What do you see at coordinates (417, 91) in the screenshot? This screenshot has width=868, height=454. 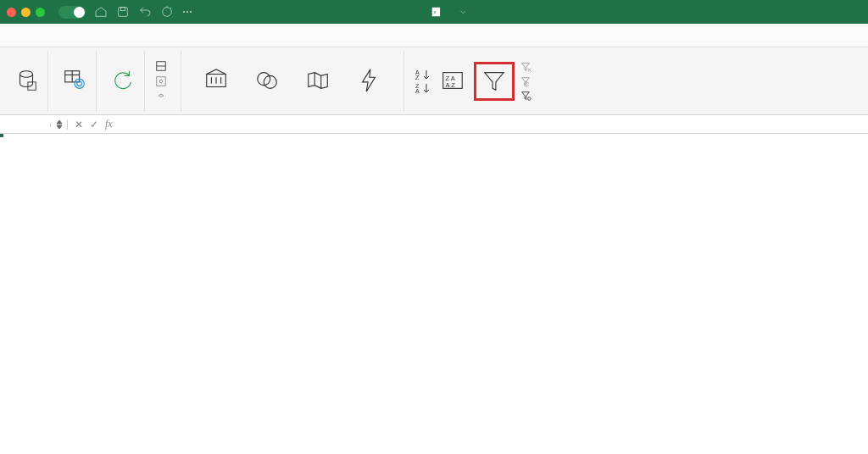 I see `svg-text: A` at bounding box center [417, 91].